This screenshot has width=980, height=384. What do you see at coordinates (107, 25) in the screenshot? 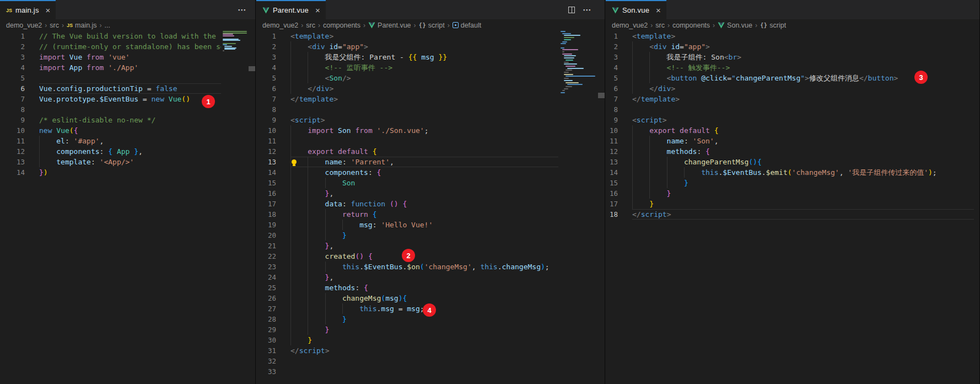
I see `breadcrumb-item: ...` at bounding box center [107, 25].